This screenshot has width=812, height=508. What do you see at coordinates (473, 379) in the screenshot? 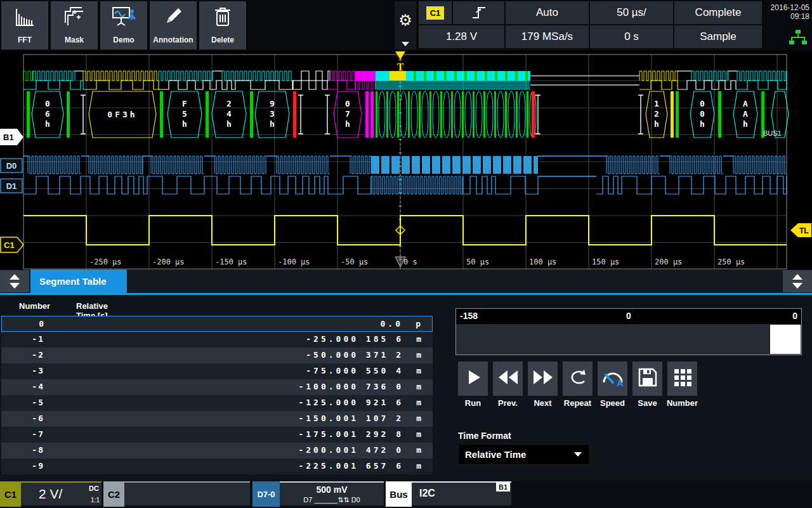
I see `player-run-button` at bounding box center [473, 379].